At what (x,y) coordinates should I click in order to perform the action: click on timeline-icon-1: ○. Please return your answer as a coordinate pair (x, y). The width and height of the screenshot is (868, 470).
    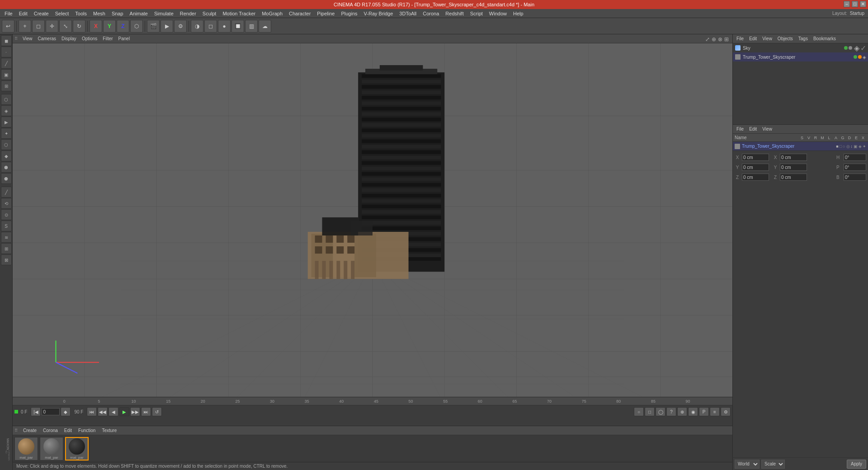
    Looking at the image, I should click on (639, 412).